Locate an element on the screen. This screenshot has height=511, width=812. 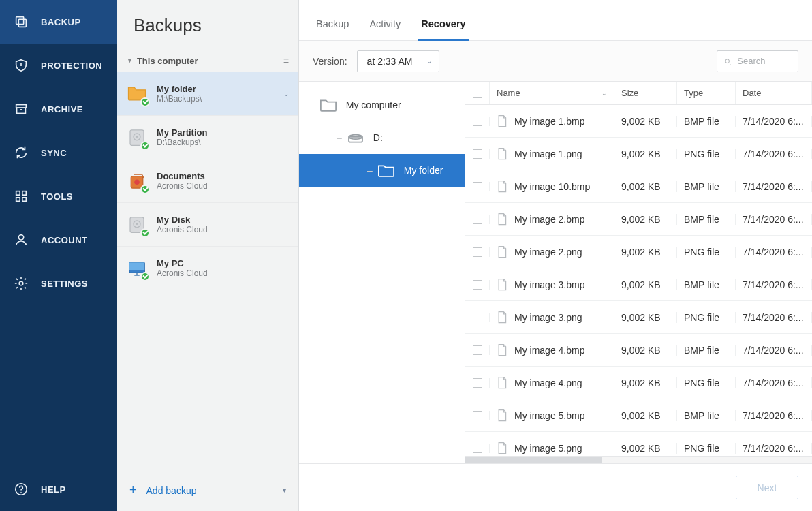
header-date: Date is located at coordinates (774, 93).